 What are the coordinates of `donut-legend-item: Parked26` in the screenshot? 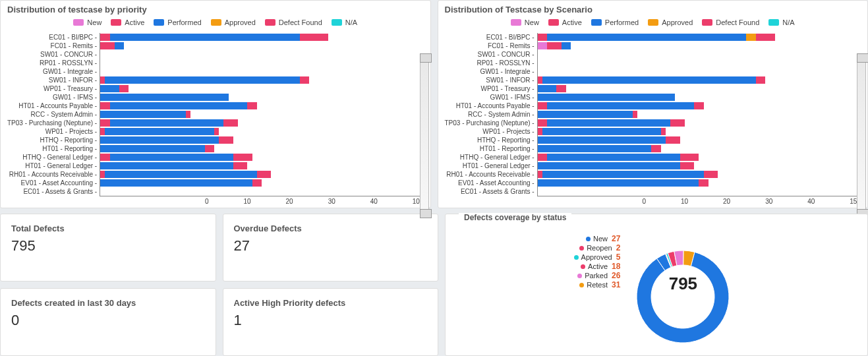 It's located at (597, 276).